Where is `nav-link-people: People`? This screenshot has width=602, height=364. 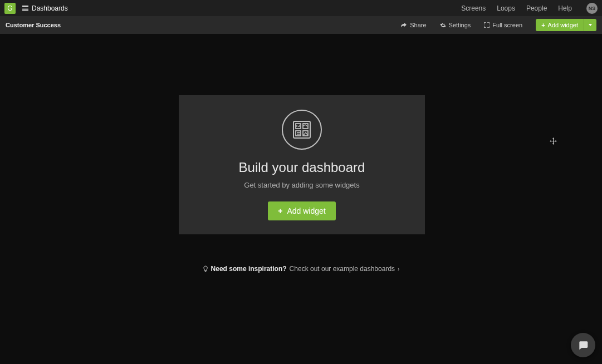
nav-link-people: People is located at coordinates (537, 8).